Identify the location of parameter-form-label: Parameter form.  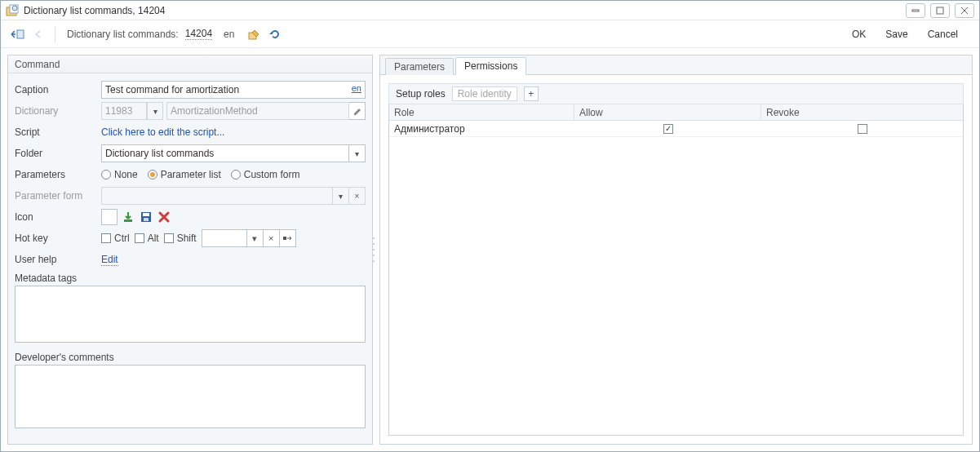
(58, 196).